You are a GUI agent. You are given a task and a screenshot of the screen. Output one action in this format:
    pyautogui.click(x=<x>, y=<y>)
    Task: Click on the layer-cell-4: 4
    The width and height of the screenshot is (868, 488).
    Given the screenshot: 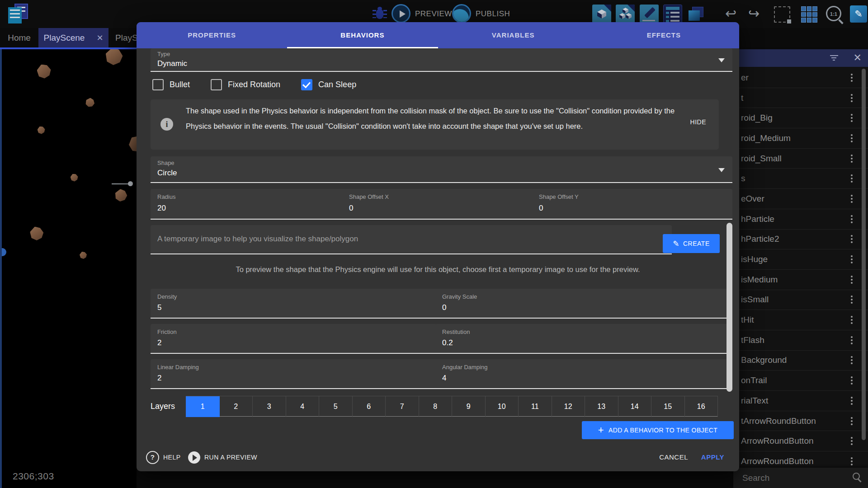 What is the action you would take?
    pyautogui.click(x=303, y=407)
    